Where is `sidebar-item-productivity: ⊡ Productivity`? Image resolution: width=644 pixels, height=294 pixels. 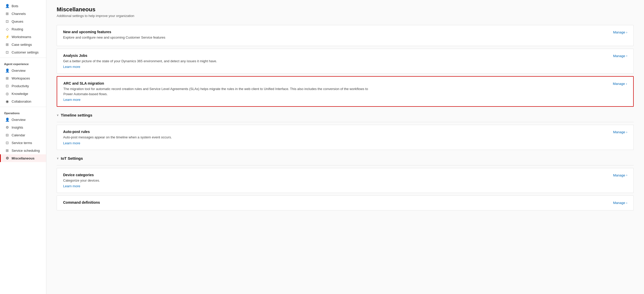 sidebar-item-productivity: ⊡ Productivity is located at coordinates (23, 86).